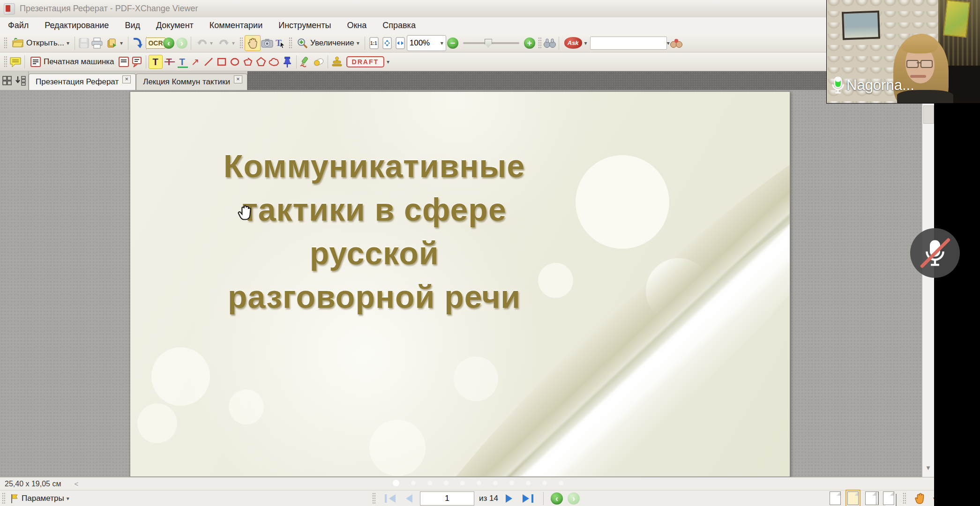 This screenshot has height=506, width=980. Describe the element at coordinates (447, 499) in the screenshot. I see `page-number-input` at that location.